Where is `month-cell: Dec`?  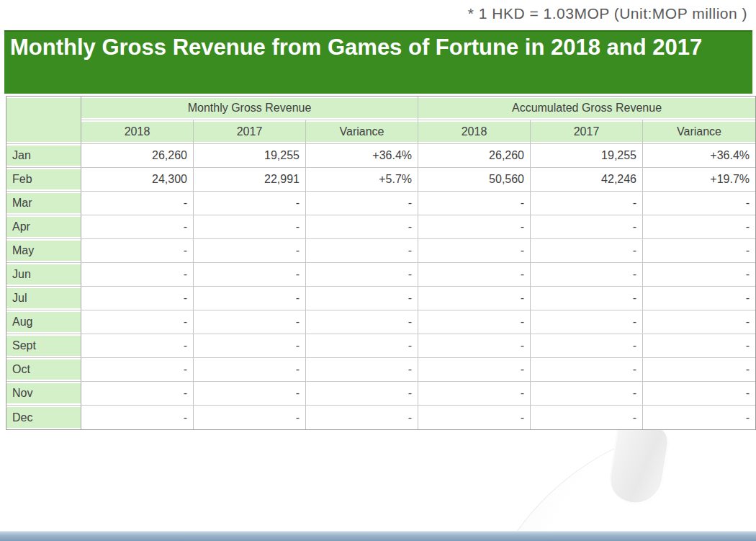
month-cell: Dec is located at coordinates (44, 418).